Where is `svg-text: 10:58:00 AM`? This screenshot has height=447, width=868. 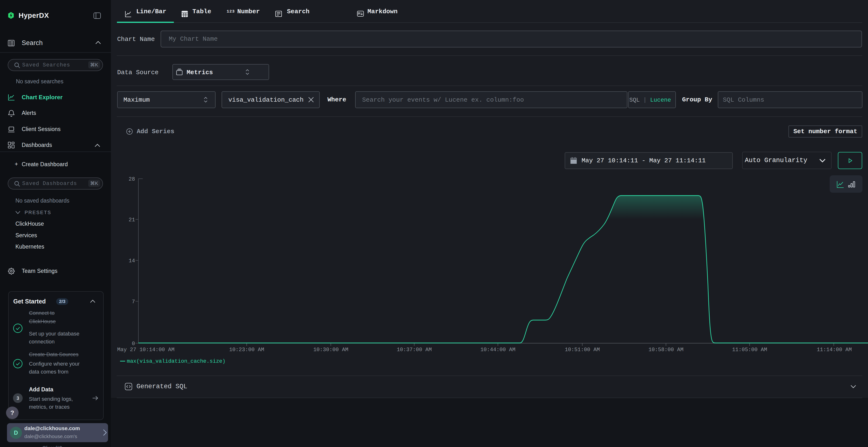
svg-text: 10:58:00 AM is located at coordinates (666, 350).